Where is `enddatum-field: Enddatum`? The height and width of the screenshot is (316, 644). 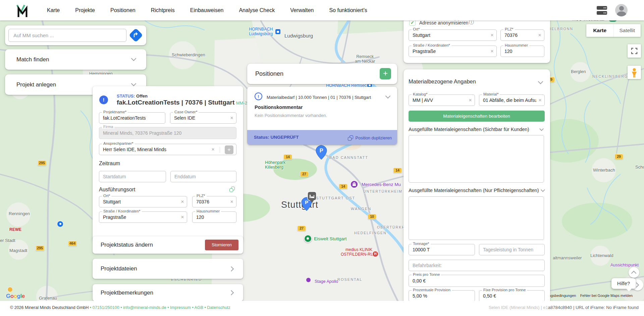 enddatum-field: Enddatum is located at coordinates (203, 177).